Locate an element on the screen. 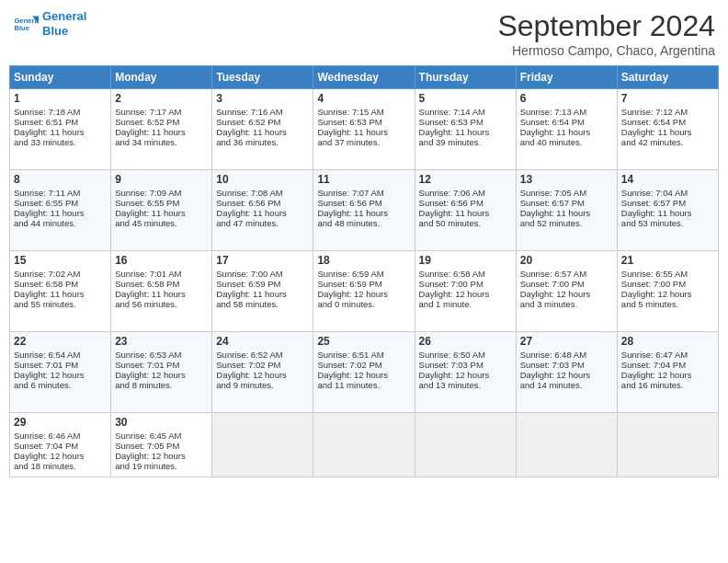 The image size is (728, 563). day-info: and 1 minute. is located at coordinates (465, 304).